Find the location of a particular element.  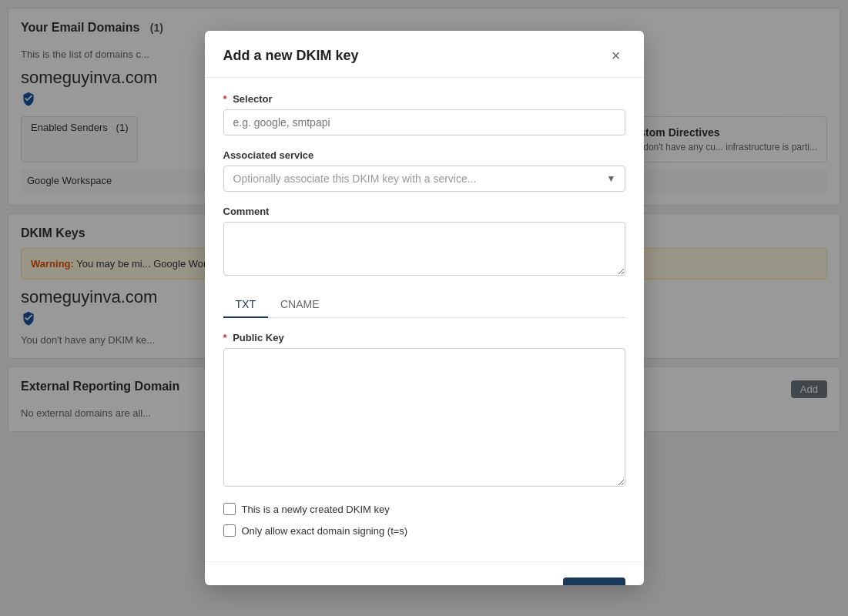

newly-created-label: This is a newly created DKIM key is located at coordinates (316, 510).